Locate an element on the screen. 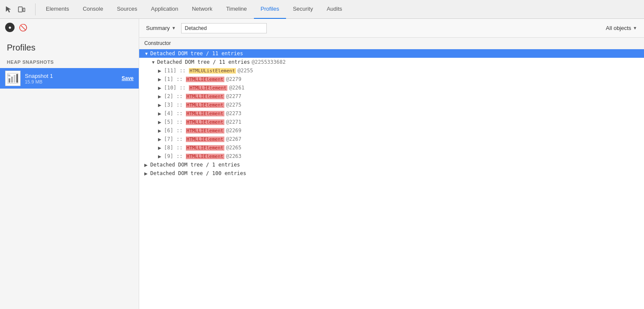 The width and height of the screenshot is (644, 309). tab-security: Security is located at coordinates (303, 9).